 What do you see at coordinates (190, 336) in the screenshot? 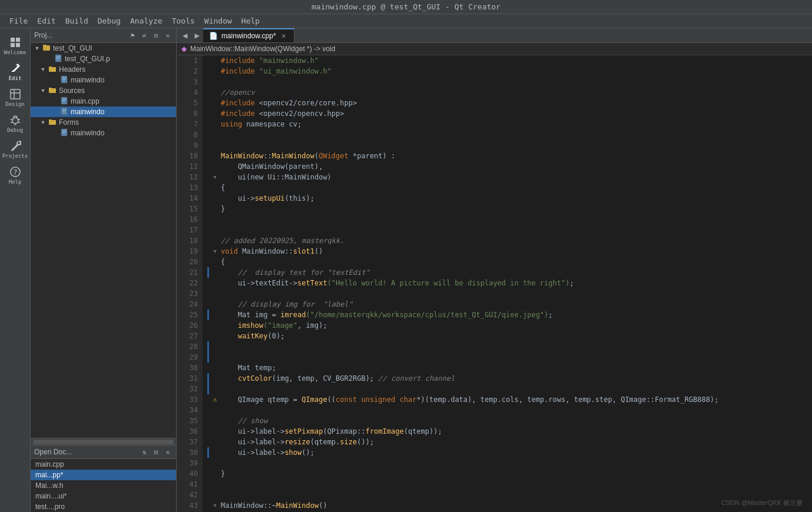
I see `line-number: 27` at bounding box center [190, 336].